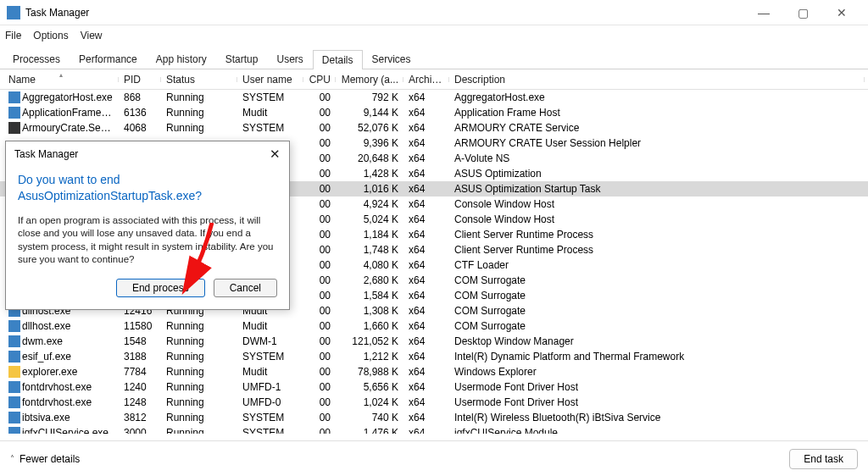 The image size is (868, 476). Describe the element at coordinates (36, 59) in the screenshot. I see `tab-processes: Processes` at that location.